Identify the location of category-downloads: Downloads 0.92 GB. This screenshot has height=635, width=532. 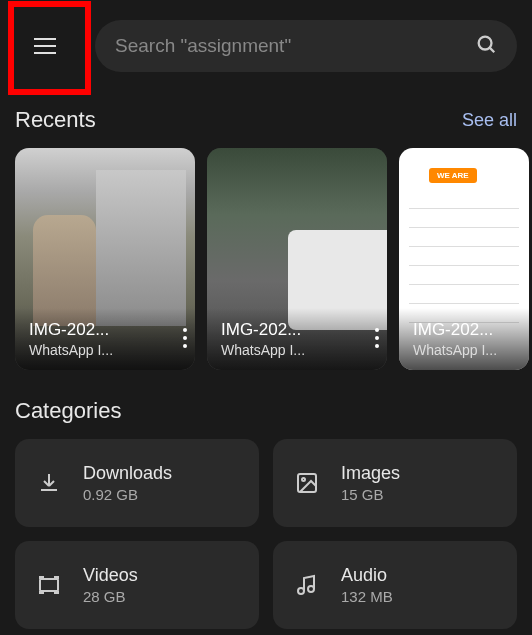
(137, 483).